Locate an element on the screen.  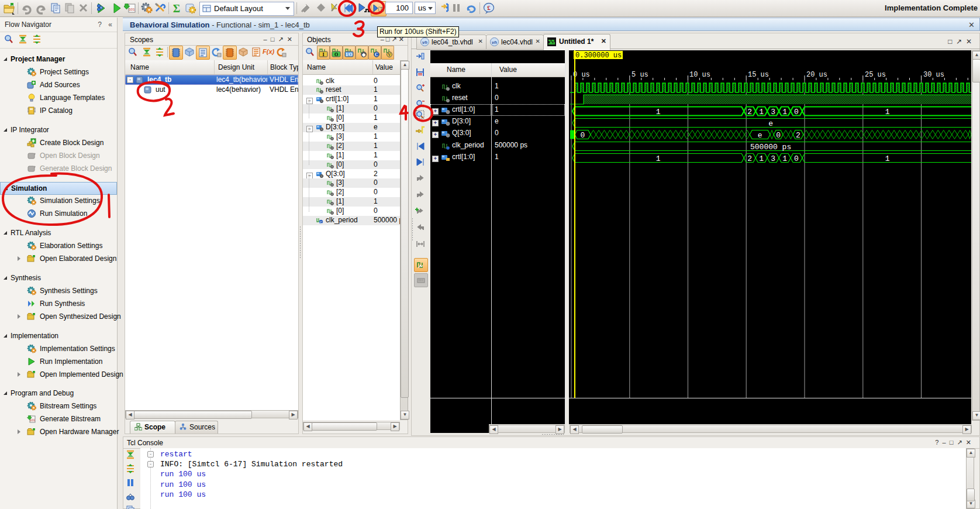
svg-text: I is located at coordinates (323, 55).